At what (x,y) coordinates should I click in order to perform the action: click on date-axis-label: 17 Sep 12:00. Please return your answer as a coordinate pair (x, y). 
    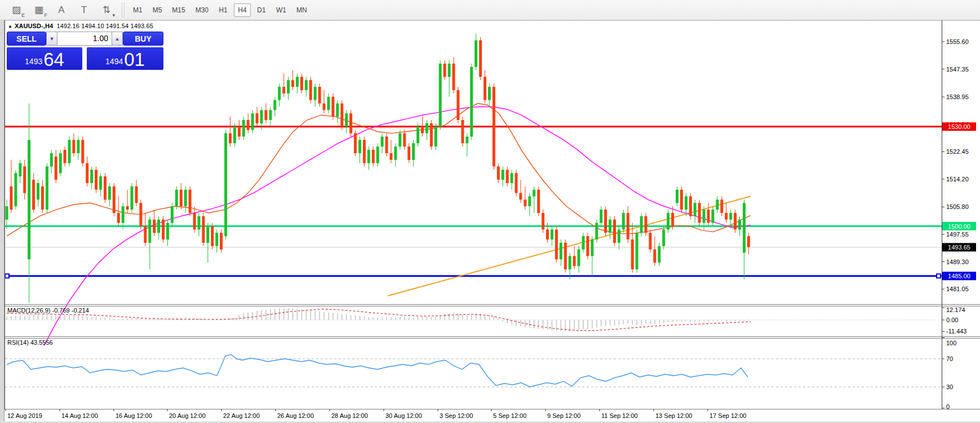
    Looking at the image, I should click on (728, 416).